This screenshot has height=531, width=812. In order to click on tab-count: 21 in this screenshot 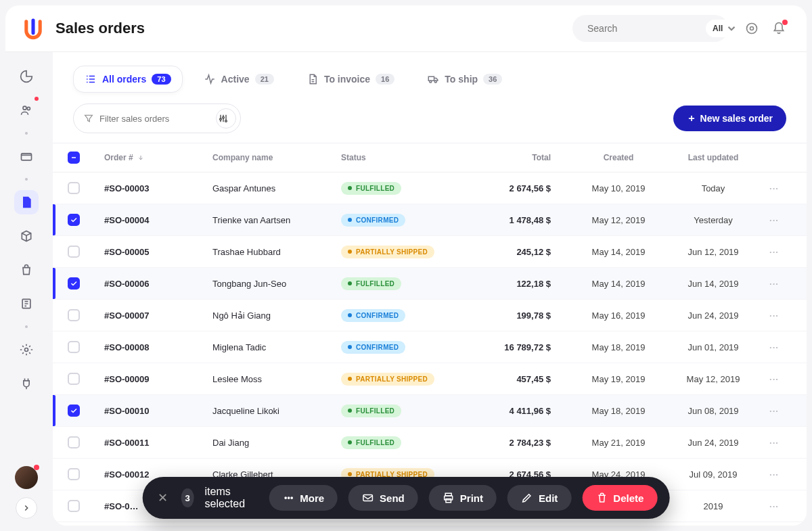, I will do `click(265, 79)`.